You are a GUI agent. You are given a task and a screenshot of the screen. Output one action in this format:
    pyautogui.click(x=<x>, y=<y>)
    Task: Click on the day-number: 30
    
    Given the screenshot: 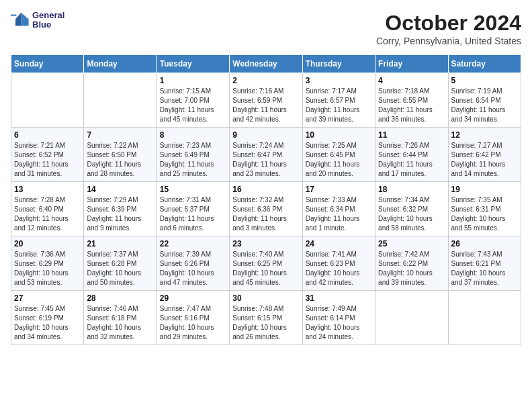 What is the action you would take?
    pyautogui.click(x=266, y=298)
    